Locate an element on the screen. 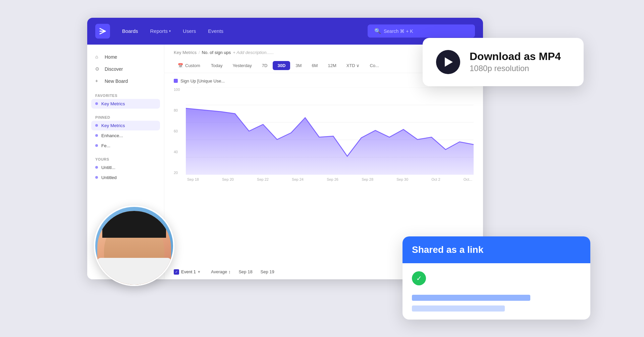  breadcrumb-current: No. of sign ups is located at coordinates (217, 52).